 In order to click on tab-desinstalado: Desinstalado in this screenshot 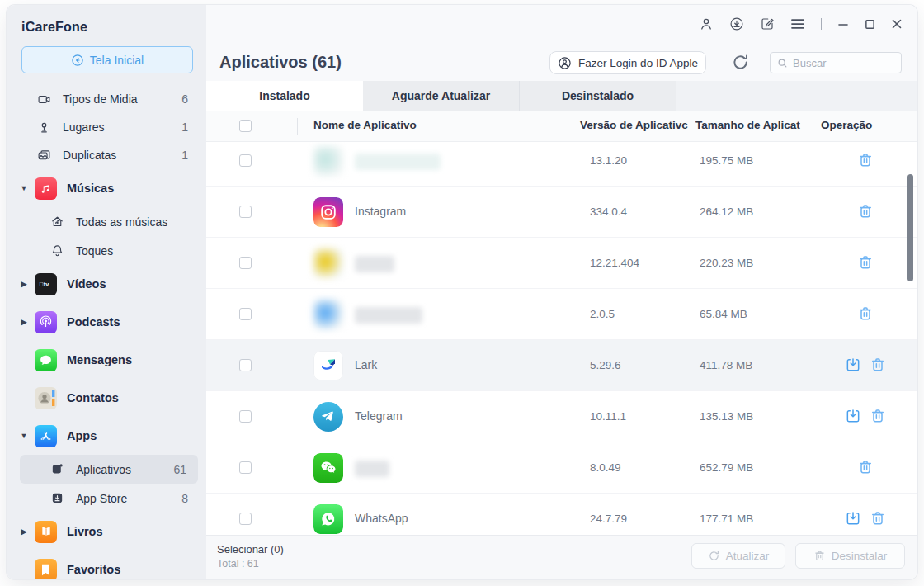, I will do `click(598, 96)`.